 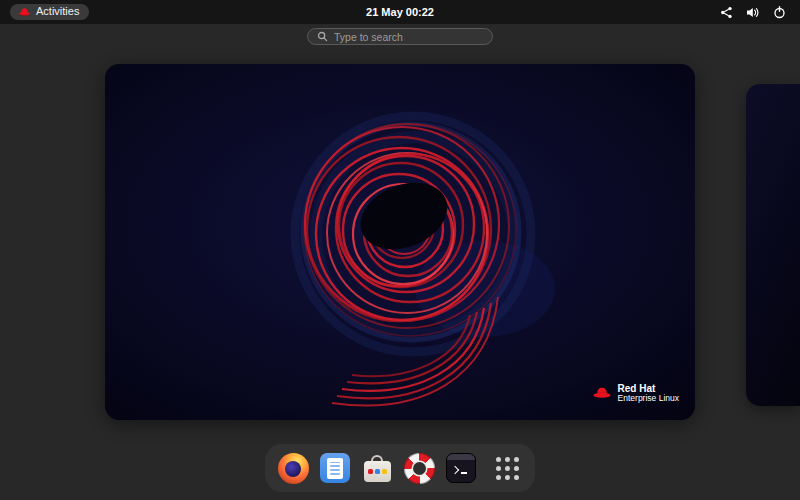 What do you see at coordinates (377, 468) in the screenshot?
I see `dock-software-button` at bounding box center [377, 468].